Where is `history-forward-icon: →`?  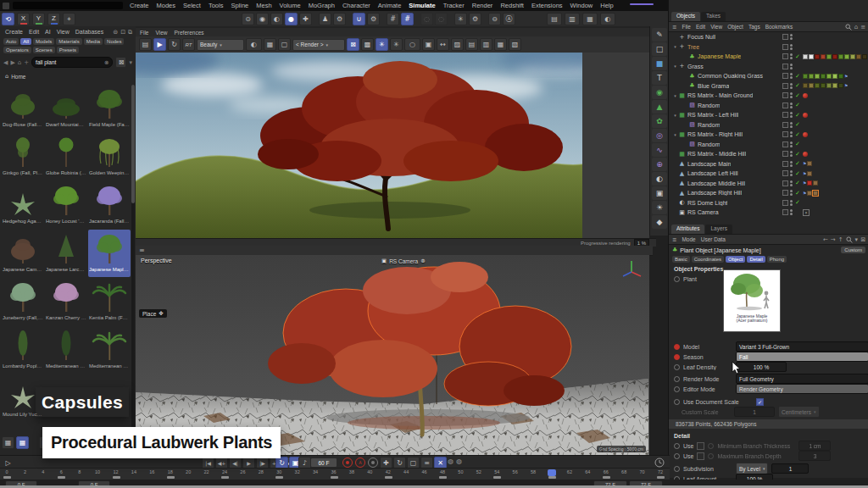
history-forward-icon: → is located at coordinates (833, 240).